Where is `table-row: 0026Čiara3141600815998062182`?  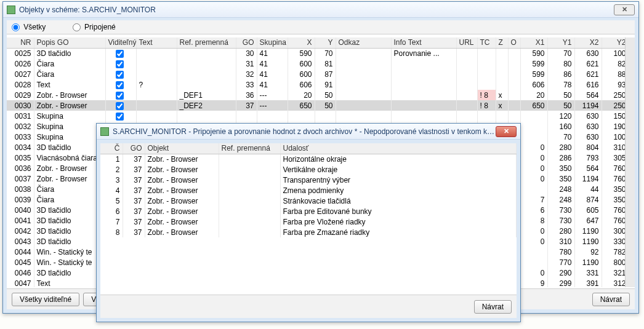
table-row: 0026Čiara3141600815998062182 is located at coordinates (316, 64).